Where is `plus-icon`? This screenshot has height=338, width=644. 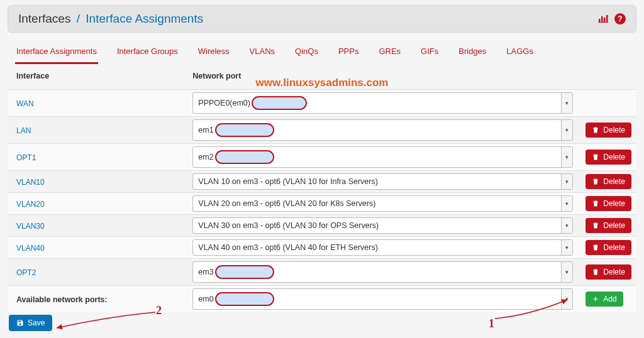
plus-icon is located at coordinates (596, 299).